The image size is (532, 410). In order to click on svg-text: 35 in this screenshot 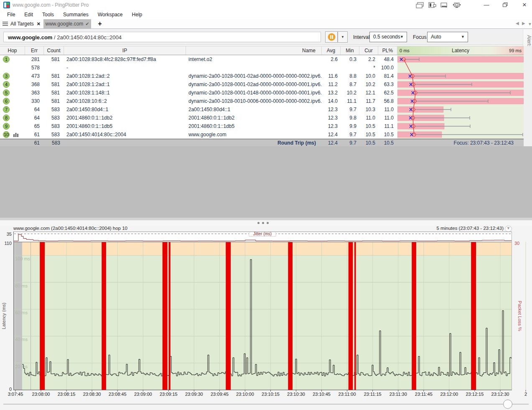, I will do `click(9, 234)`.